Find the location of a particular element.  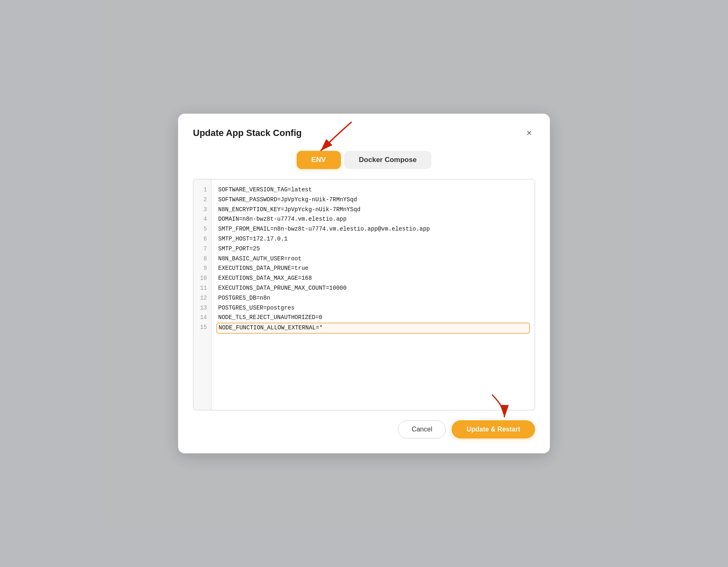

code-line: DOMAIN=n8n-bwz8t-u7774.vm.elestio.app is located at coordinates (373, 219).